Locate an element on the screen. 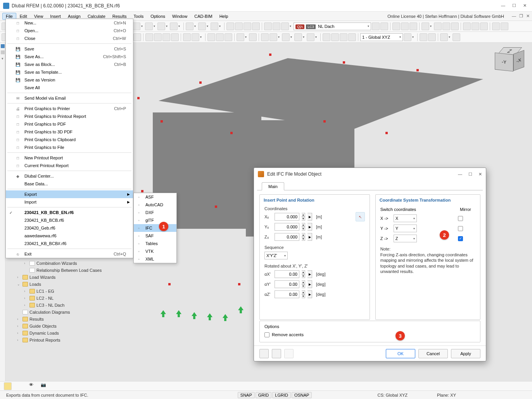 The width and height of the screenshot is (532, 399). tb-view-1-icon is located at coordinates (396, 26).